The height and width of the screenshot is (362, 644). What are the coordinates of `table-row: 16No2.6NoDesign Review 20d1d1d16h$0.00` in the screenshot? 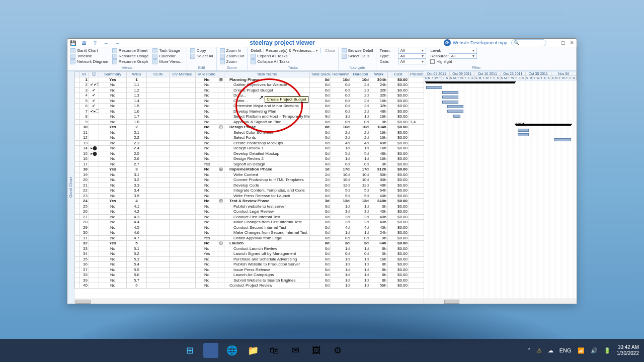 It's located at (250, 159).